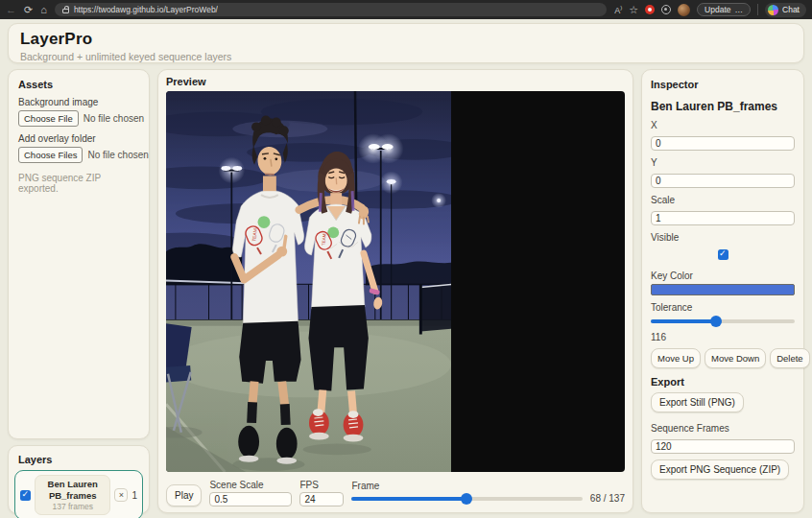 This screenshot has height=518, width=812. What do you see at coordinates (65, 12) in the screenshot?
I see `lock-icon` at bounding box center [65, 12].